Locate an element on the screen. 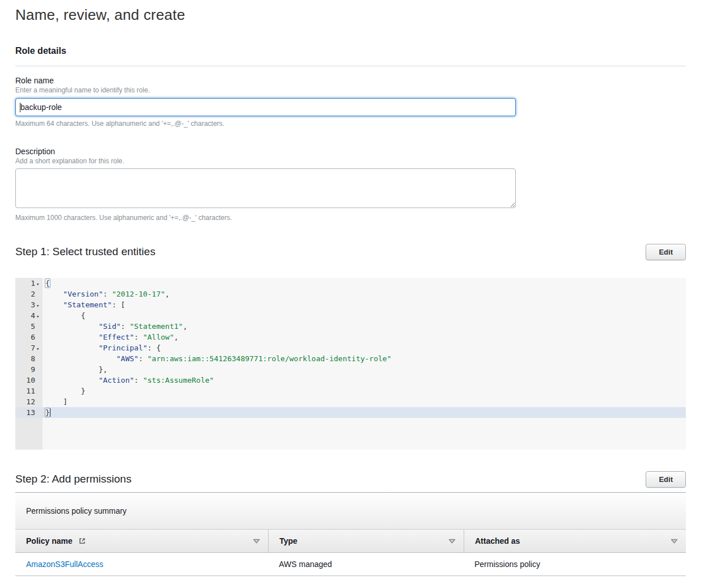  editor-gutter-cell: 5 is located at coordinates (29, 327).